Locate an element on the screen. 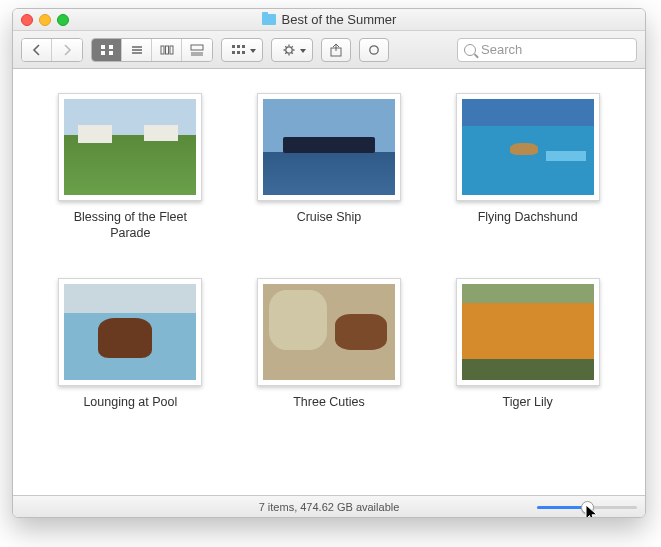 The width and height of the screenshot is (661, 547). file-item: Tiger Lily is located at coordinates (528, 344).